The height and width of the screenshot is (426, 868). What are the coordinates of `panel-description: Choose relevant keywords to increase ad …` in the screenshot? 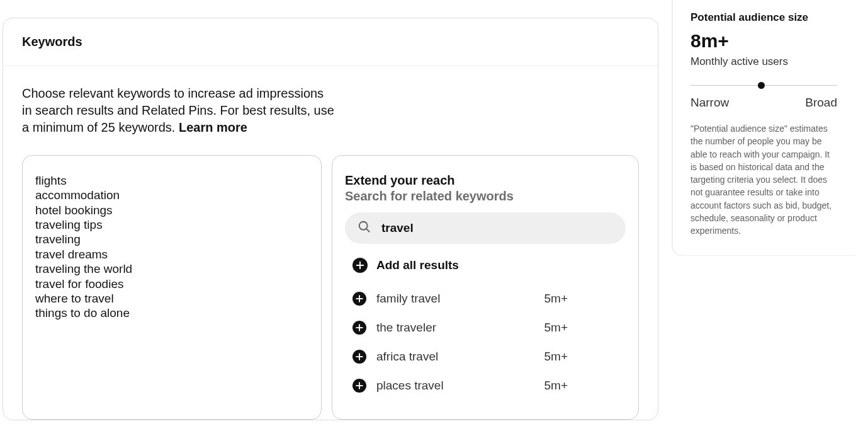 It's located at (179, 111).